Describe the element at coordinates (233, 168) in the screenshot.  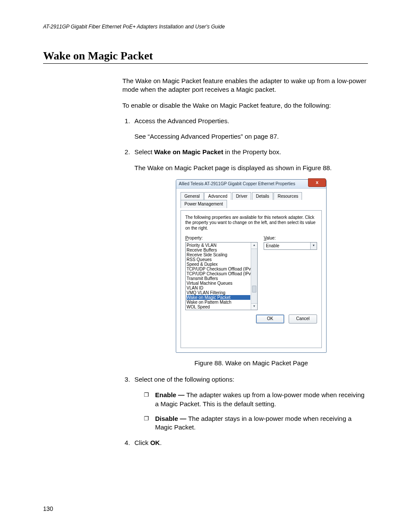
I see `step-2-result: The Wake on Magic Packet page is display…` at that location.